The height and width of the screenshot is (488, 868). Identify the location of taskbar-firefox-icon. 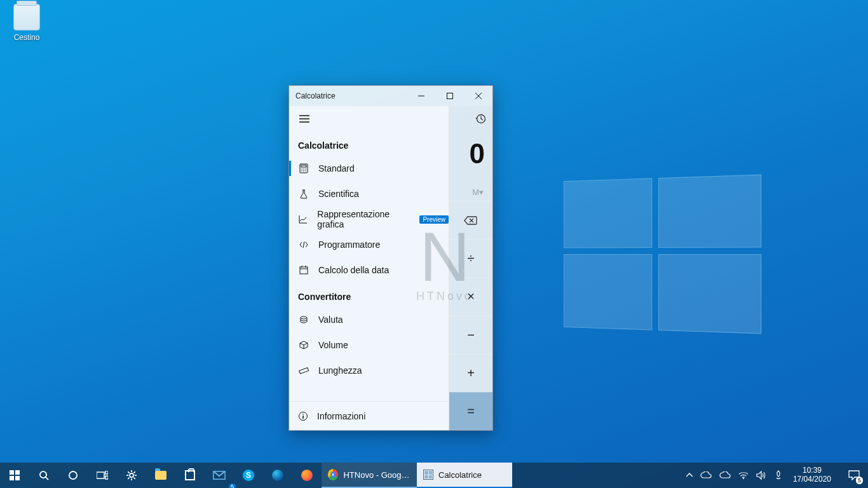
(307, 475).